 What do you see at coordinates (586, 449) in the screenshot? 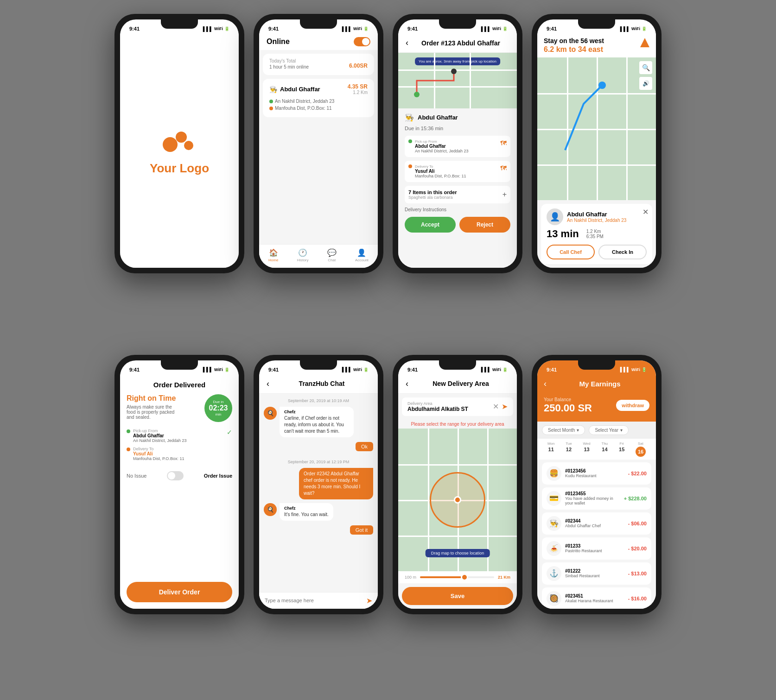
I see `calendar-day: Wed13` at bounding box center [586, 449].